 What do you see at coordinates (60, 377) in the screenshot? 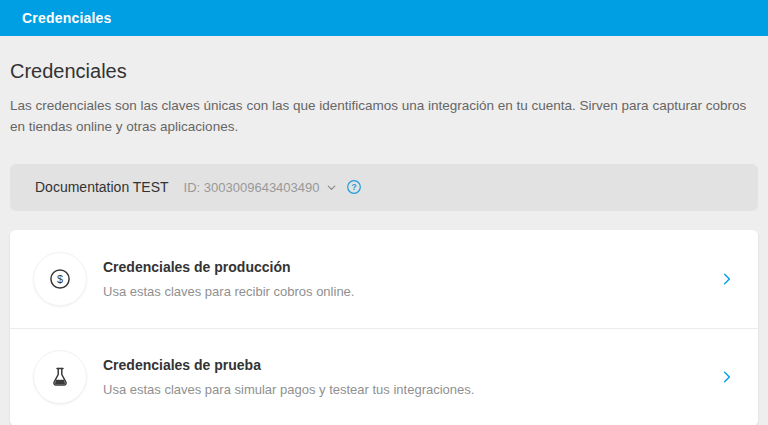
I see `flask-icon` at bounding box center [60, 377].